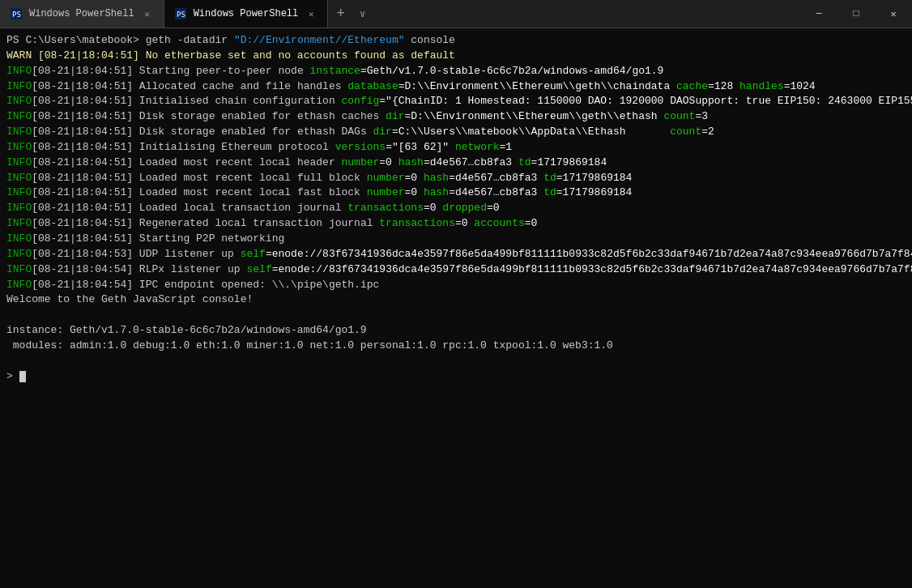 The image size is (912, 588). I want to click on terminal-line: INFO[08-21|18:04:51] Initialising Ethere…, so click(456, 147).